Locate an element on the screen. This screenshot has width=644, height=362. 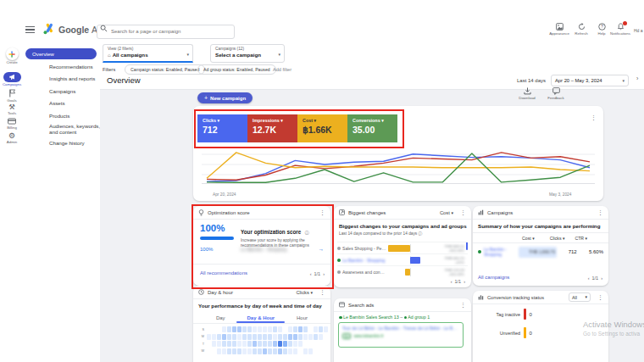
biggest-changes-row: Sales Shopping - Perfo... THB 848.15-100… is located at coordinates (402, 248).